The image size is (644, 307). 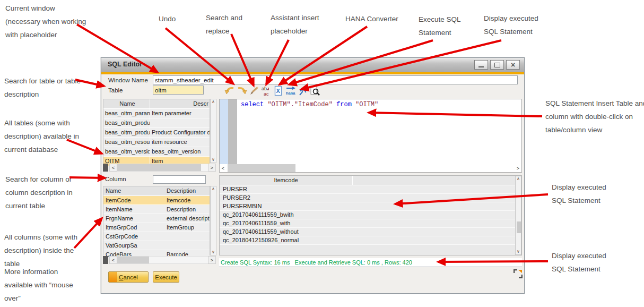 I want to click on results-header-itemcode: Itemcode, so click(x=286, y=181).